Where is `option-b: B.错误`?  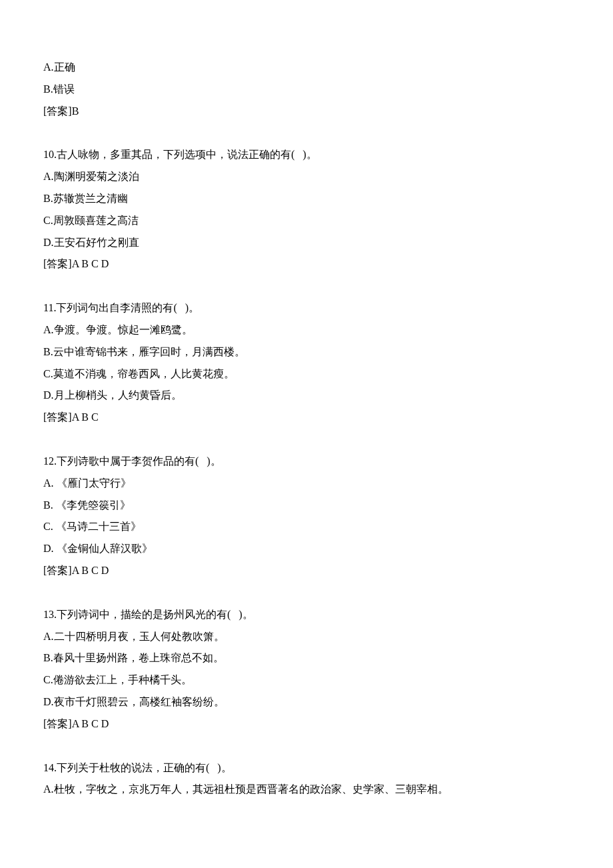 option-b: B.错误 is located at coordinates (306, 89).